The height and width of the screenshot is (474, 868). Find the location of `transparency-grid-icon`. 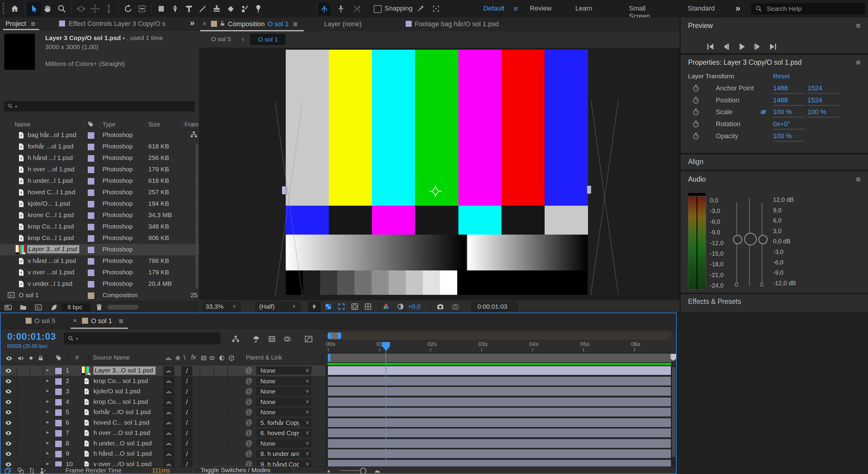

transparency-grid-icon is located at coordinates (328, 306).